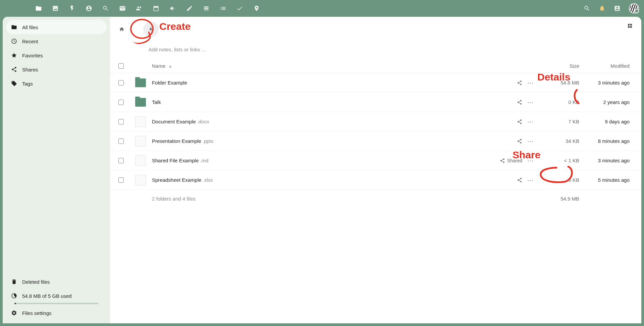 This screenshot has height=326, width=644. What do you see at coordinates (106, 8) in the screenshot?
I see `search-app-icon` at bounding box center [106, 8].